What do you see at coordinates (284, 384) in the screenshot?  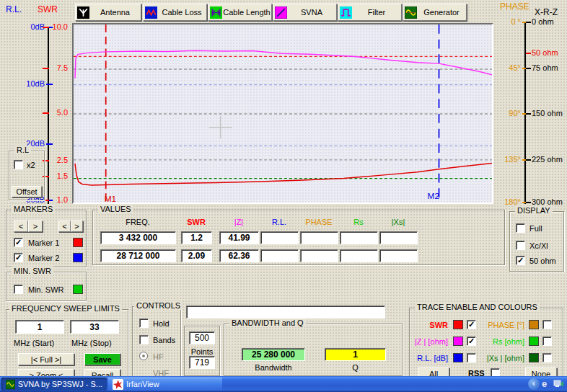 I see `taskbar: SVNA by SP3SWJ - S... IrfanView ‹ e` at bounding box center [284, 384].